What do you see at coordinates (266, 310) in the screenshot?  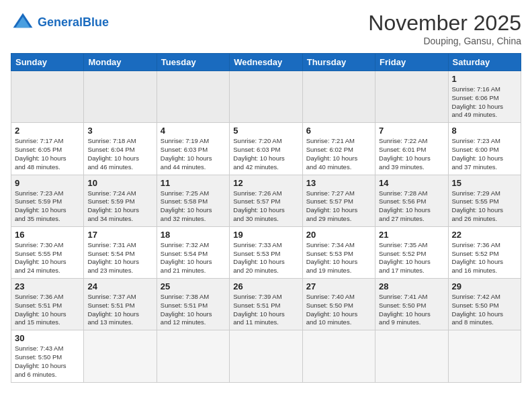 I see `day-info: Sunrise: 7:39 AMSunset: 5:51 PMDaylight:…` at bounding box center [266, 310].